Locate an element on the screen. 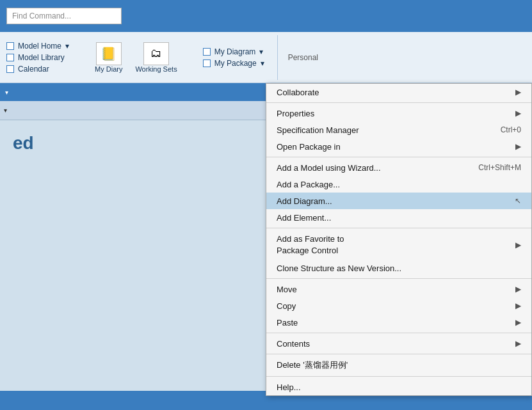 The width and height of the screenshot is (532, 410). properties-arrow-icon: ▶ is located at coordinates (519, 113).